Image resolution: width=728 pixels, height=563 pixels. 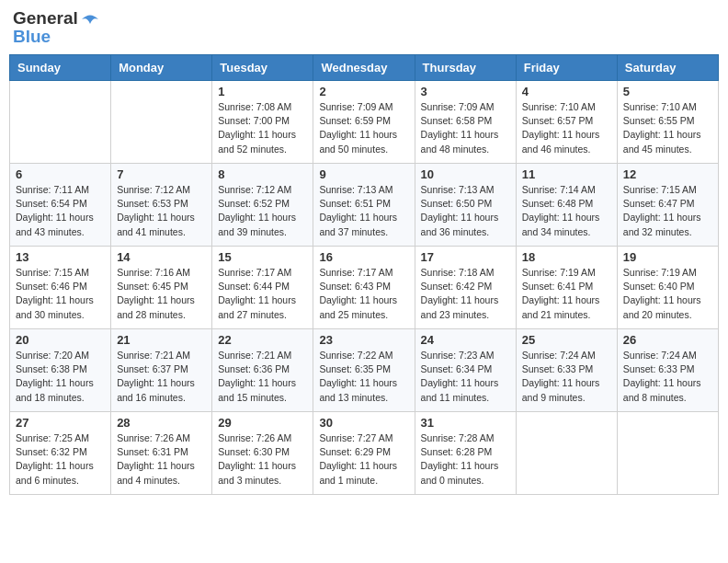 I want to click on sunset-text: Sunset: 6:50 PM, so click(x=457, y=203).